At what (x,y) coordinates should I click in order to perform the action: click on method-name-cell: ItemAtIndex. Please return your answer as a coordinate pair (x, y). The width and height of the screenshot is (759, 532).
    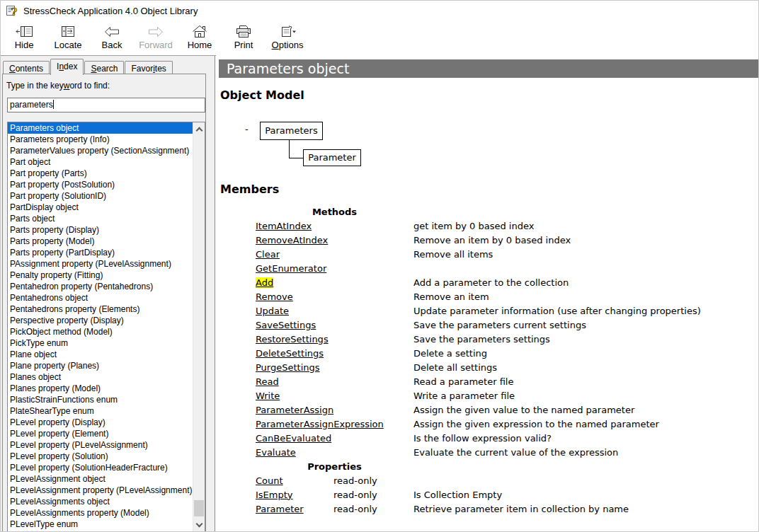
    Looking at the image, I should click on (334, 226).